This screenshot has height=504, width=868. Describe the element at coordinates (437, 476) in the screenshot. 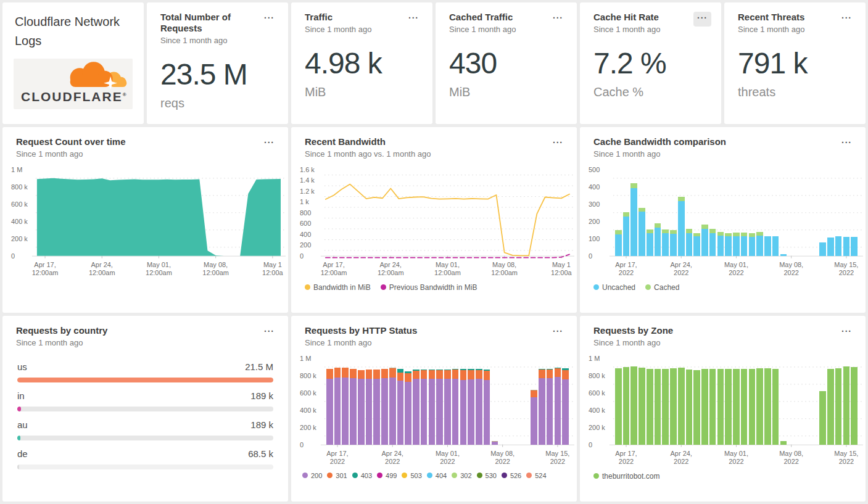

I see `legend-item-404: 404` at that location.